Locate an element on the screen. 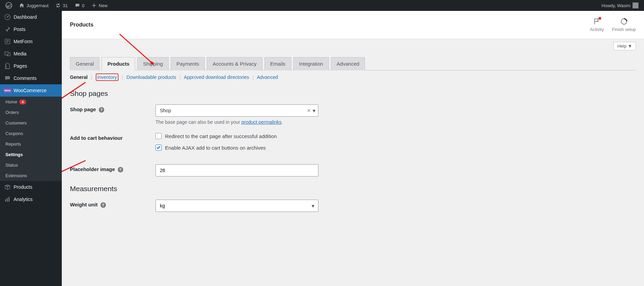  new-link: New is located at coordinates (99, 5).